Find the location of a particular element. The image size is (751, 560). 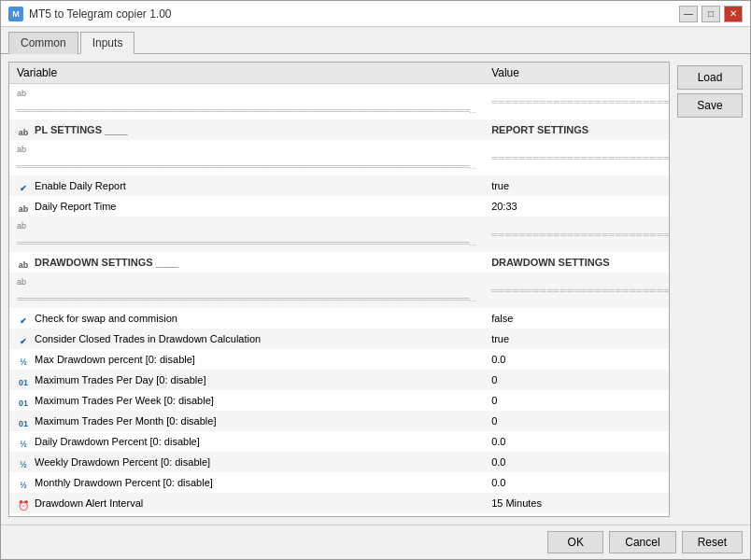

bottom-bar: OK Cancel Reset is located at coordinates (376, 541).